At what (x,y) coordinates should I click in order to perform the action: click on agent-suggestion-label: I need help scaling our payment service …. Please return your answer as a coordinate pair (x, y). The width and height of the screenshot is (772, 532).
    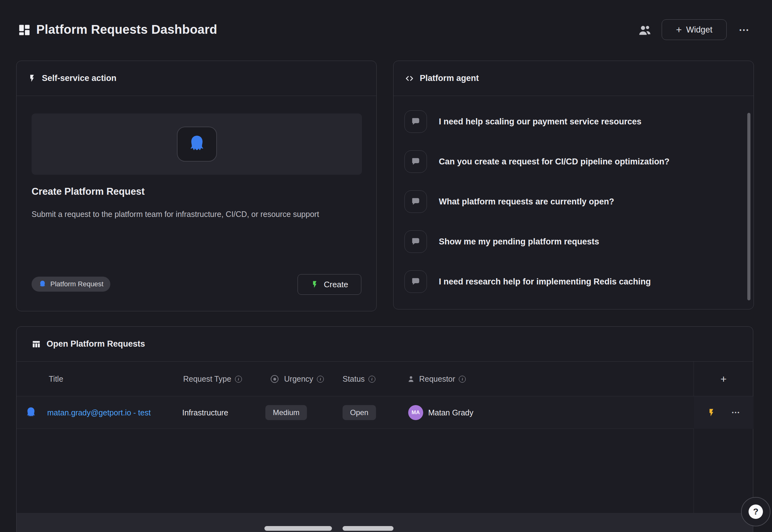
    Looking at the image, I should click on (540, 122).